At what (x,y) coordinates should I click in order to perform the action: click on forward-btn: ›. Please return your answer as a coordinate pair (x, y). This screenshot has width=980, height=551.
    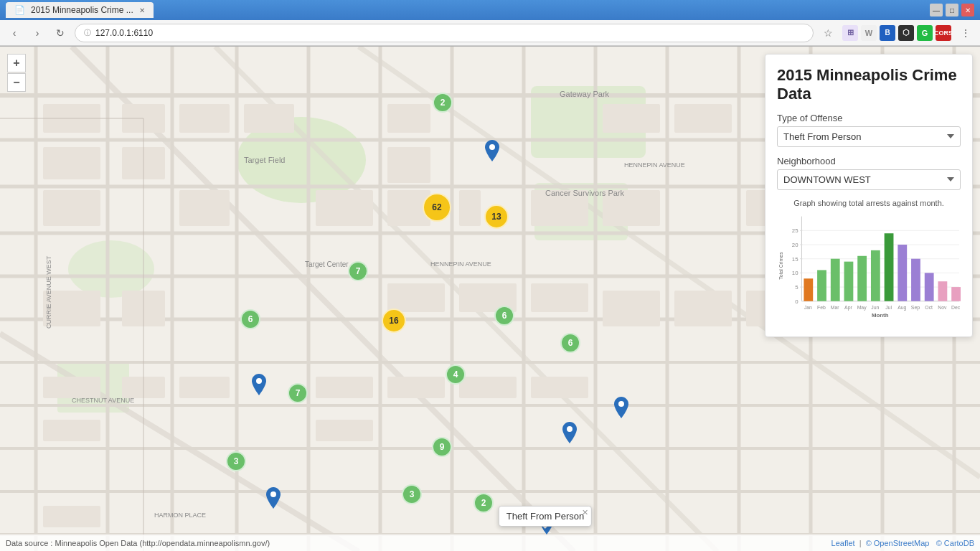
    Looking at the image, I should click on (37, 33).